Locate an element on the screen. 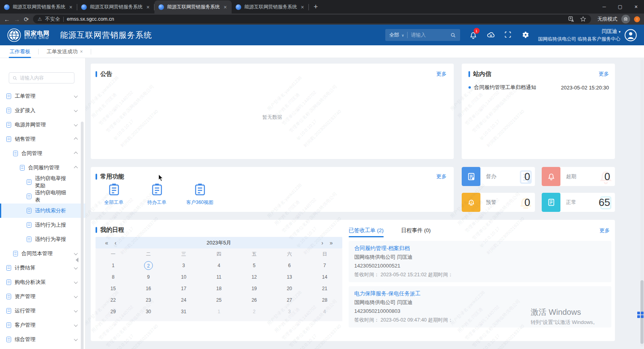 Image resolution: width=644 pixels, height=349 pixels. calendar-day: 10 is located at coordinates (184, 277).